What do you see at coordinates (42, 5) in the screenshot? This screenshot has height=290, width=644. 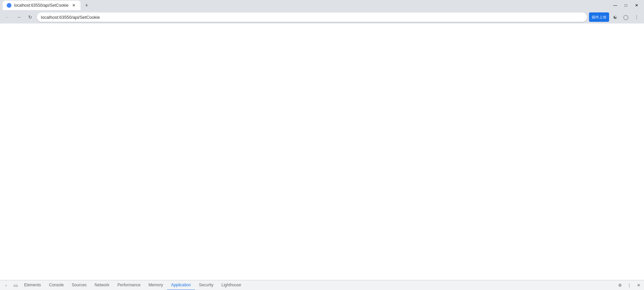 I see `browser-tab: localhost:63550/api/SetCookie ✕` at bounding box center [42, 5].